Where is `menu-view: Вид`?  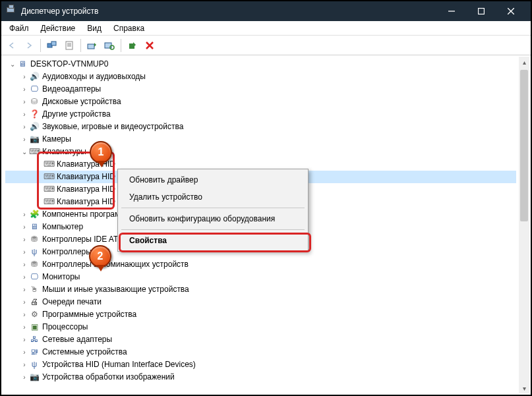 menu-view: Вид is located at coordinates (94, 28).